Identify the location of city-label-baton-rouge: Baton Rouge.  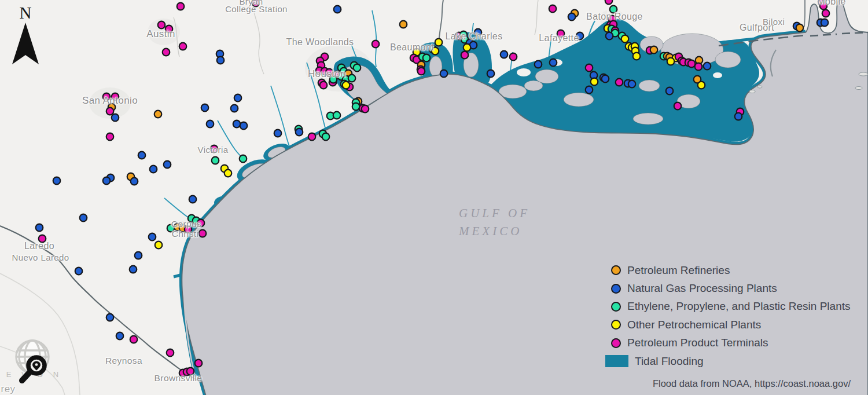
(615, 17).